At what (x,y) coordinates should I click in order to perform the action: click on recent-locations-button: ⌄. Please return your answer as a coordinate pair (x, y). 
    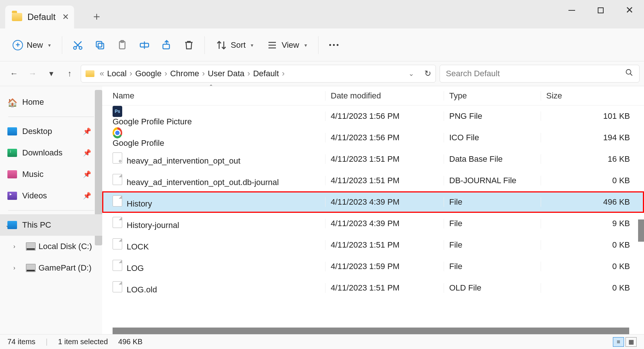
    Looking at the image, I should click on (411, 74).